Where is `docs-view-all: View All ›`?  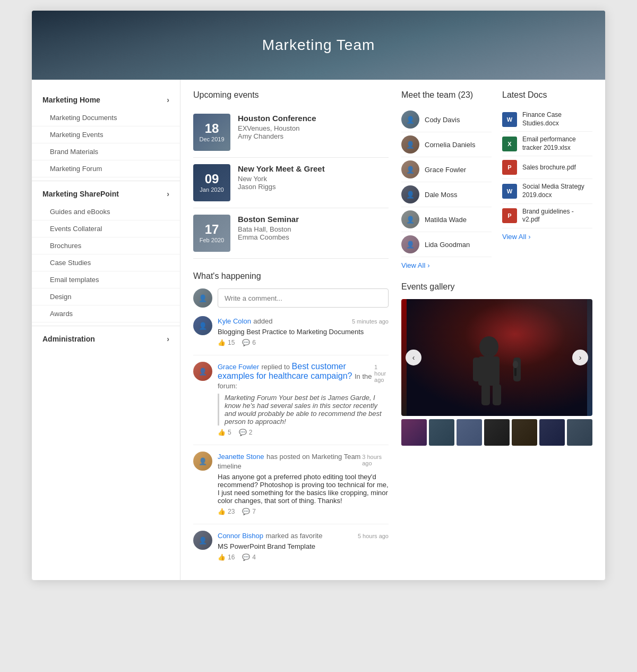 docs-view-all: View All › is located at coordinates (547, 237).